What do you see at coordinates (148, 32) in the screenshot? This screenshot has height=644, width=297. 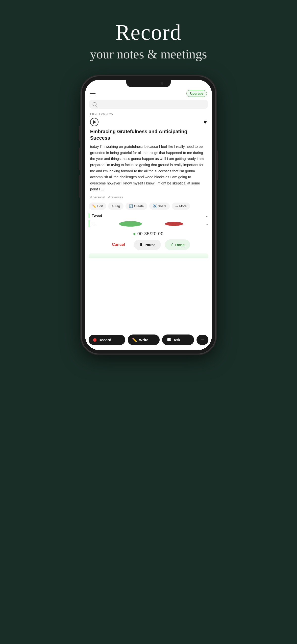 I see `hero-title: Record` at bounding box center [148, 32].